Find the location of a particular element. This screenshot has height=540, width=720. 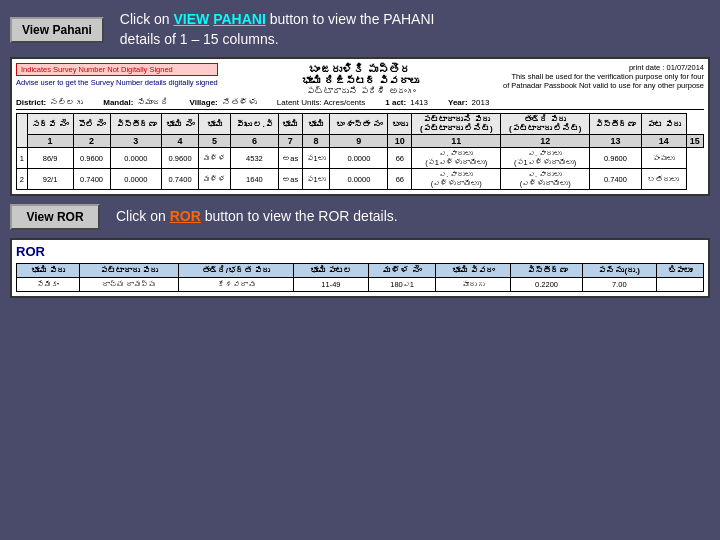

notice-right1: This shall be used for the verification … is located at coordinates (604, 76).